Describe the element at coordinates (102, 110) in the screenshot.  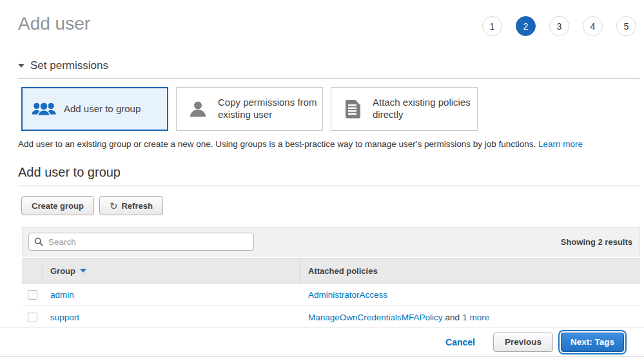
I see `card-label: Add user to group` at that location.